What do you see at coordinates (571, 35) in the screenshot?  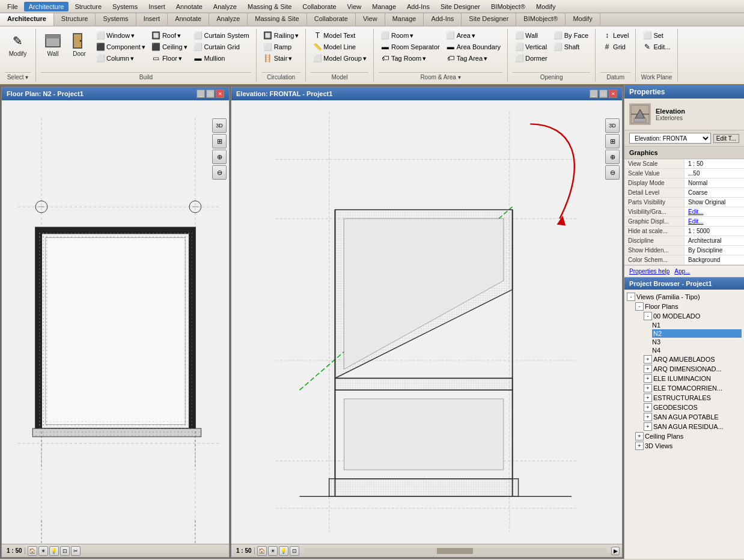 I see `by-face-button: ⬜ By Face` at bounding box center [571, 35].